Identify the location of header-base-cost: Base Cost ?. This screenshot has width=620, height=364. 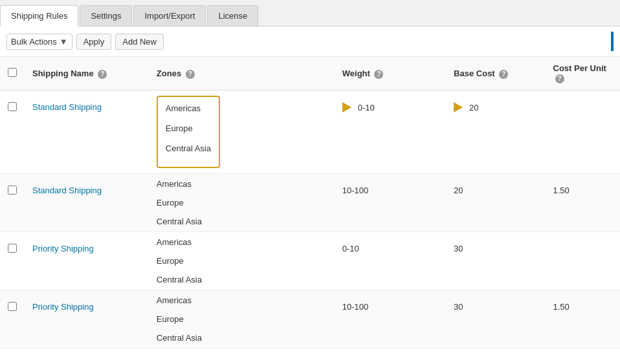
(496, 74).